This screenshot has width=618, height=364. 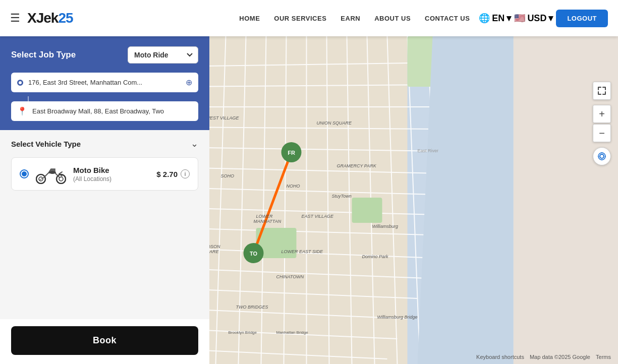 What do you see at coordinates (105, 54) in the screenshot?
I see `job-type-section: Select Job Type Moto Ride Delivery Car R…` at bounding box center [105, 54].